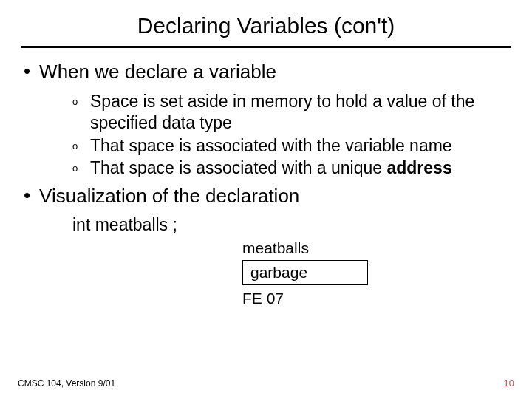 This screenshot has height=399, width=532. What do you see at coordinates (266, 50) in the screenshot?
I see `title-rule-thin` at bounding box center [266, 50].